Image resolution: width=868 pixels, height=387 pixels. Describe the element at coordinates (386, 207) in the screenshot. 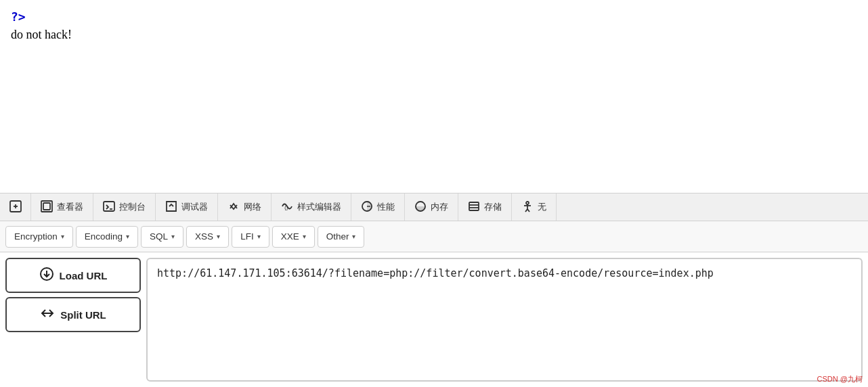

I see `tab-performance-label: 性能` at that location.